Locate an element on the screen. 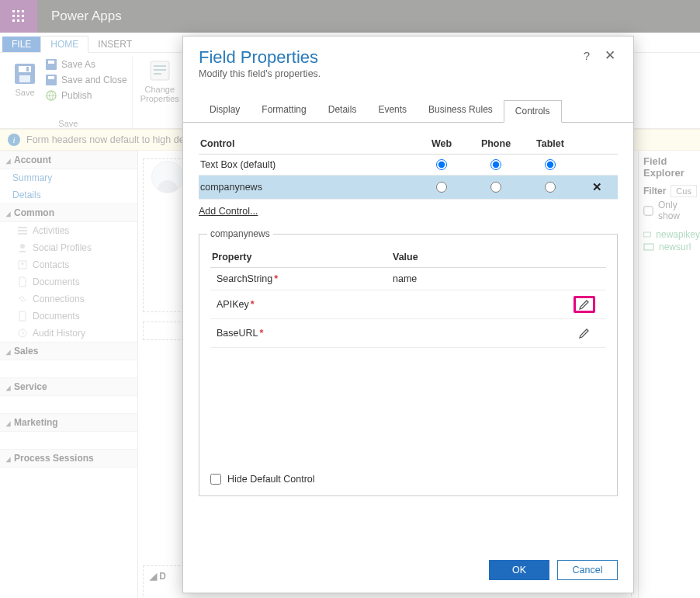 The width and height of the screenshot is (700, 598). tab-business-rules: Business Rules is located at coordinates (461, 110).